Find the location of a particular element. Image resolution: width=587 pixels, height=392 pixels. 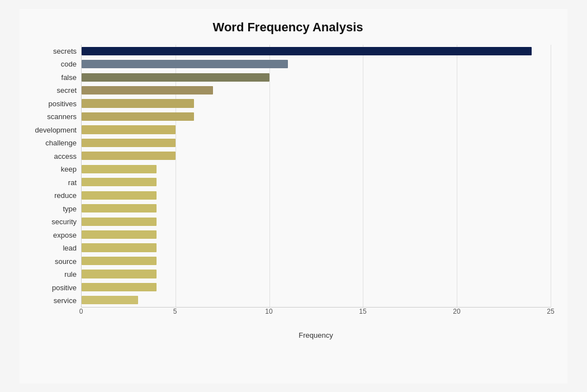

y-label-source: source is located at coordinates (51, 262).